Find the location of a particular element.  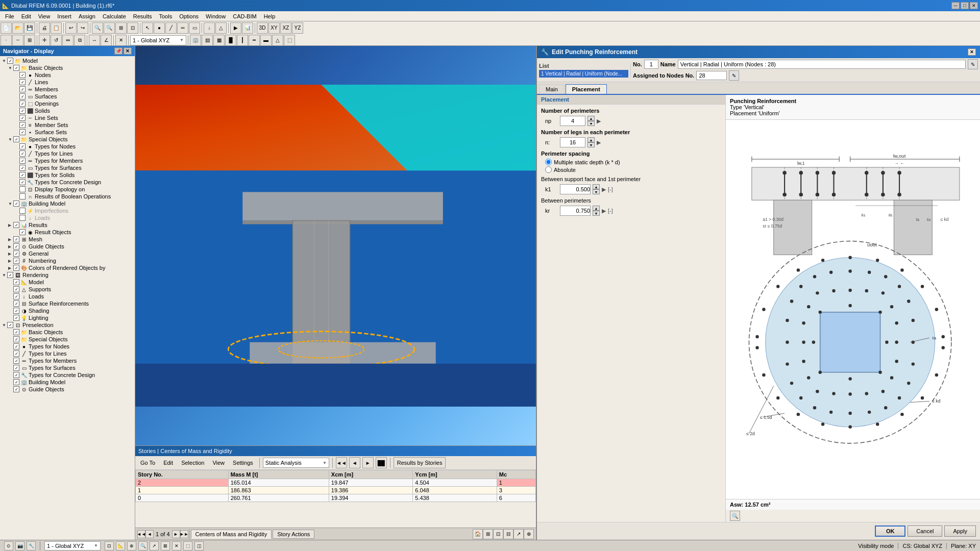

nav-building-model: ▼ 🏢 Building Model is located at coordinates (67, 204).